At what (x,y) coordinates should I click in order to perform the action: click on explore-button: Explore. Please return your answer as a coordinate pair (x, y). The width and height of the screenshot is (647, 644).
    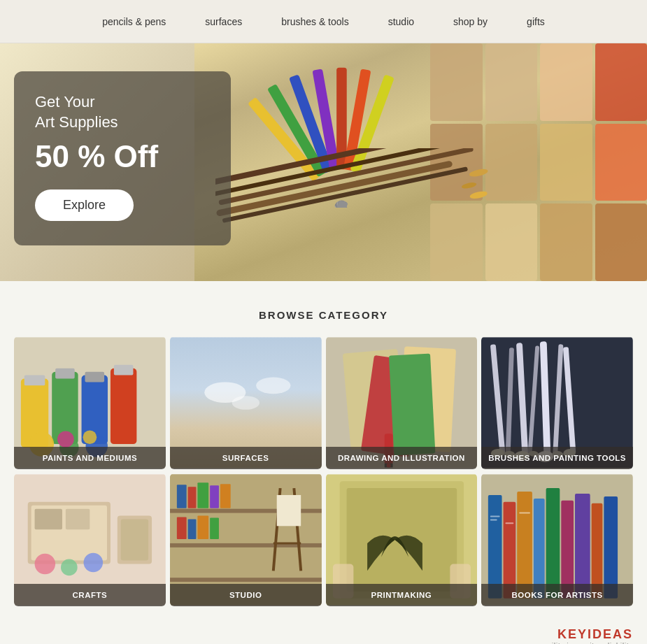
    Looking at the image, I should click on (84, 206).